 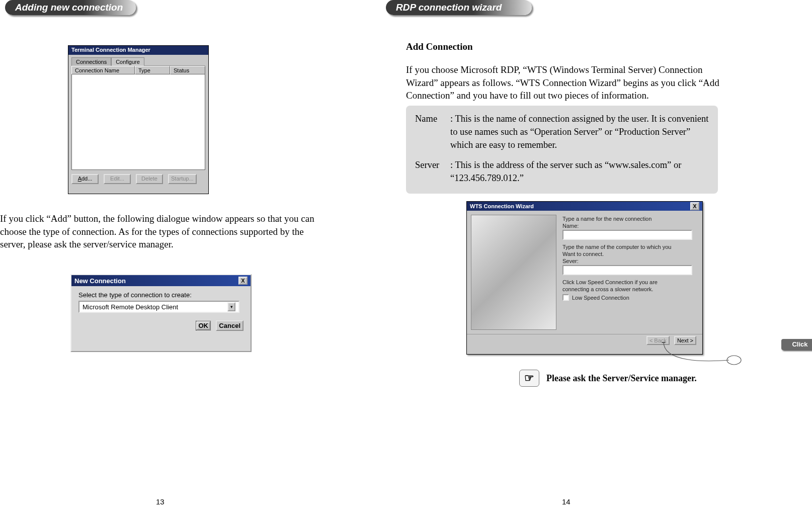 What do you see at coordinates (629, 247) in the screenshot?
I see `wts-l3: Type the name of the computer to which y…` at bounding box center [629, 247].